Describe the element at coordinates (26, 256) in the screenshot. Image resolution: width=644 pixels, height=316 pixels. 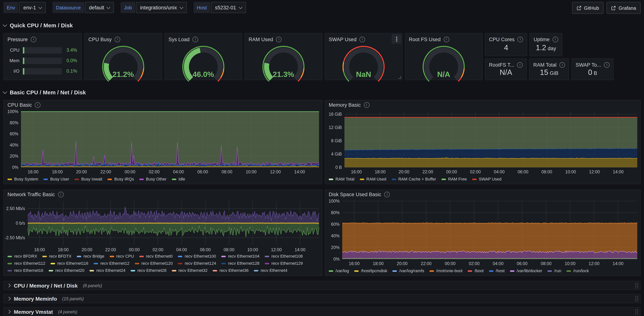
I see `legend-label: recv BFDRX` at that location.